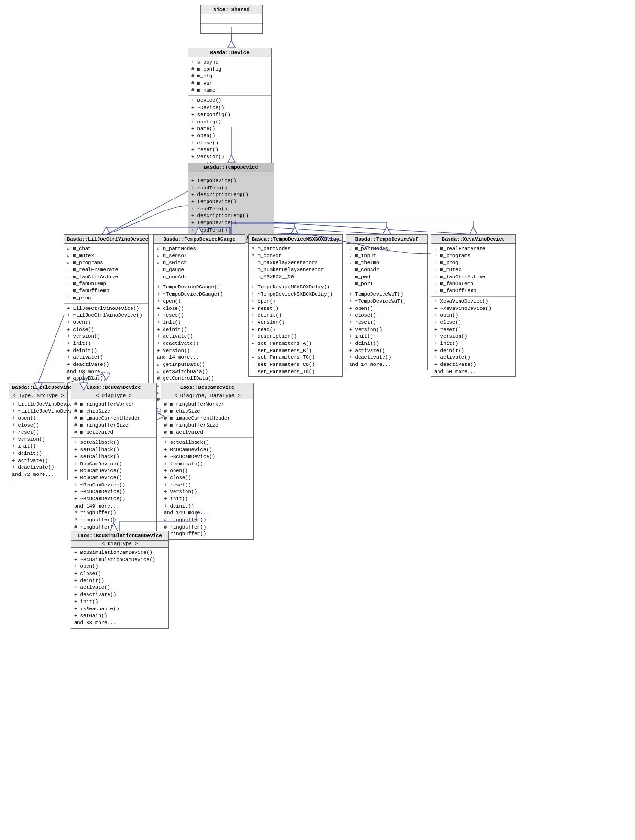  Describe the element at coordinates (106, 347) in the screenshot. I see `basda-liljoe-methods: + LilJoeCtrlVinoDevice() + ~LilJoeCtrlVi…` at that location.